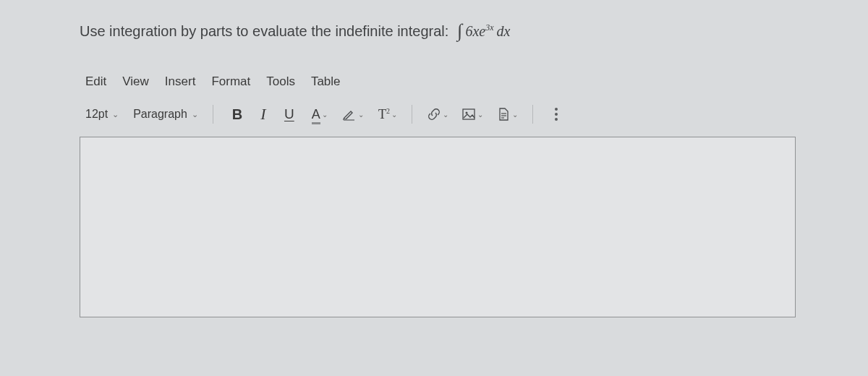 The image size is (868, 376). What do you see at coordinates (438, 28) in the screenshot?
I see `question-prompt: Use integration by parts to evaluate the…` at bounding box center [438, 28].